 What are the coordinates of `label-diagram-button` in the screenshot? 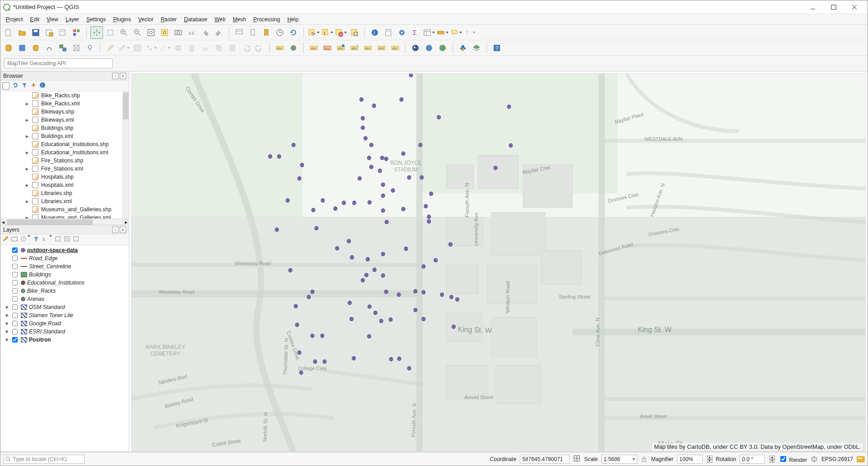 It's located at (293, 48).